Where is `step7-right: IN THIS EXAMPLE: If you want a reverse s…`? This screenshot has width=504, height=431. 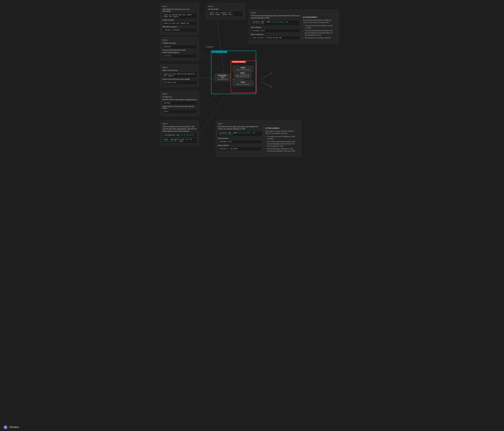
step7-right: IN THIS EXAMPLE: If you want a reverse s… is located at coordinates (281, 140).